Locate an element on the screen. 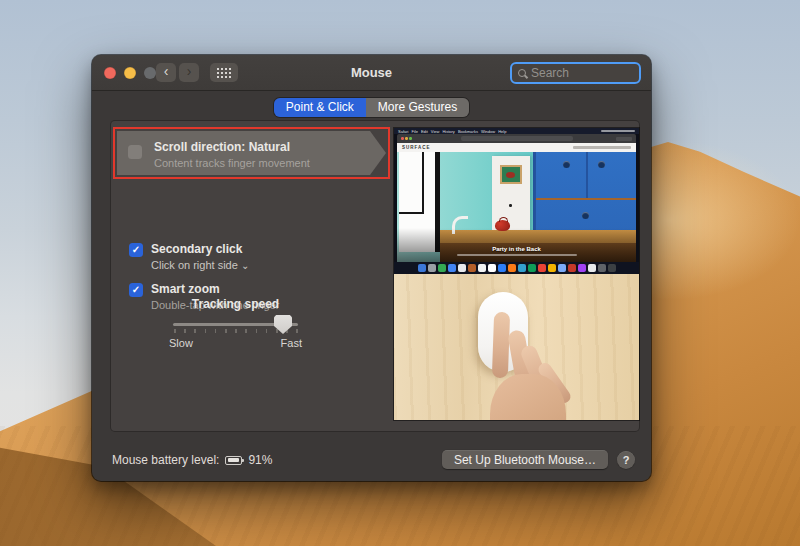 The height and width of the screenshot is (546, 800). secondary-click-mode-dropdown: Click on right side ⌄ is located at coordinates (200, 265).